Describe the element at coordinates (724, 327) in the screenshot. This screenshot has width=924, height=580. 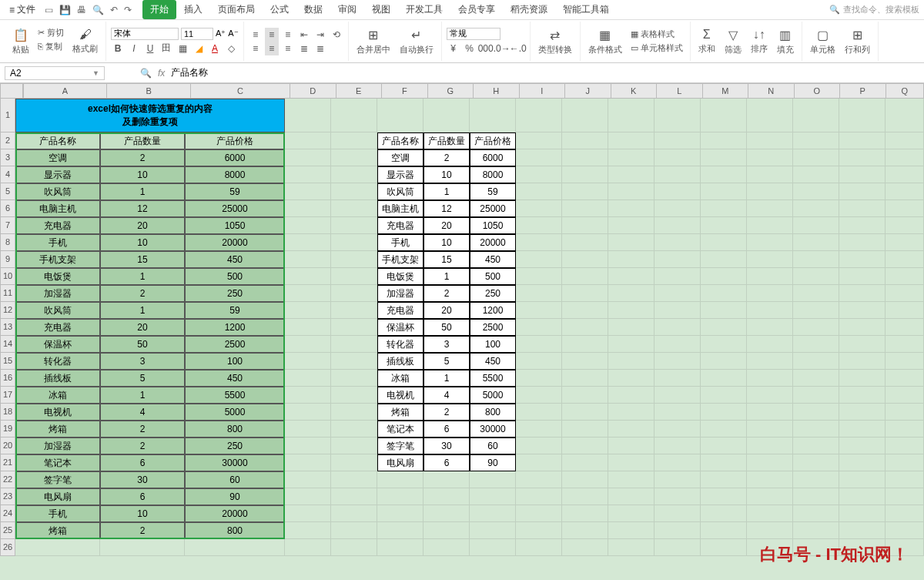
I see `cell-M13` at that location.